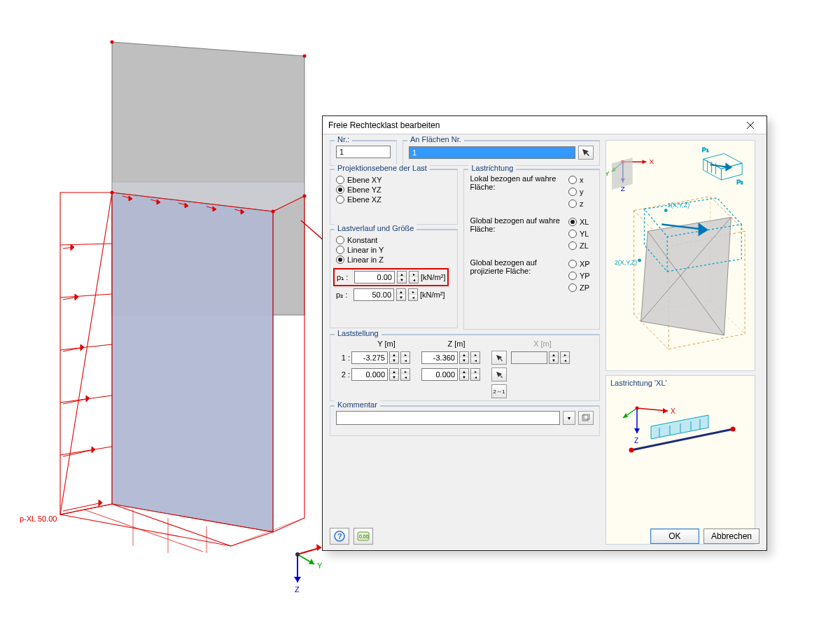 The width and height of the screenshot is (840, 630). What do you see at coordinates (363, 153) in the screenshot?
I see `number-group: Nr.: 1` at bounding box center [363, 153].